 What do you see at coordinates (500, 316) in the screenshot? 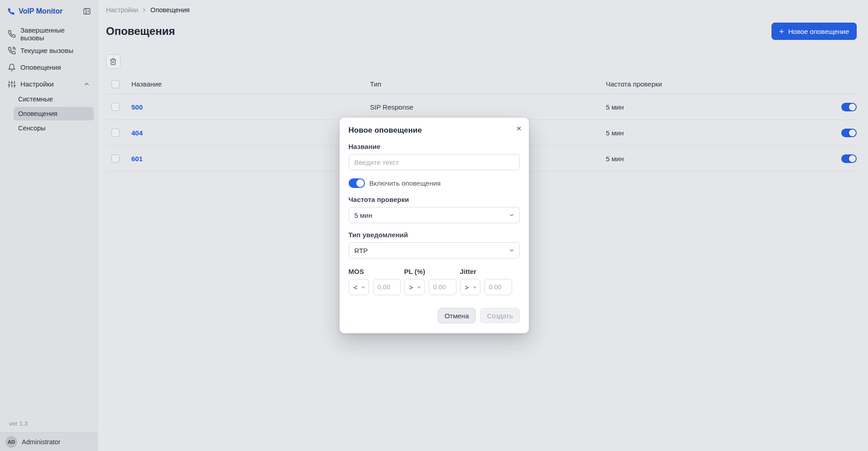
I see `create-button: Создать` at bounding box center [500, 316].